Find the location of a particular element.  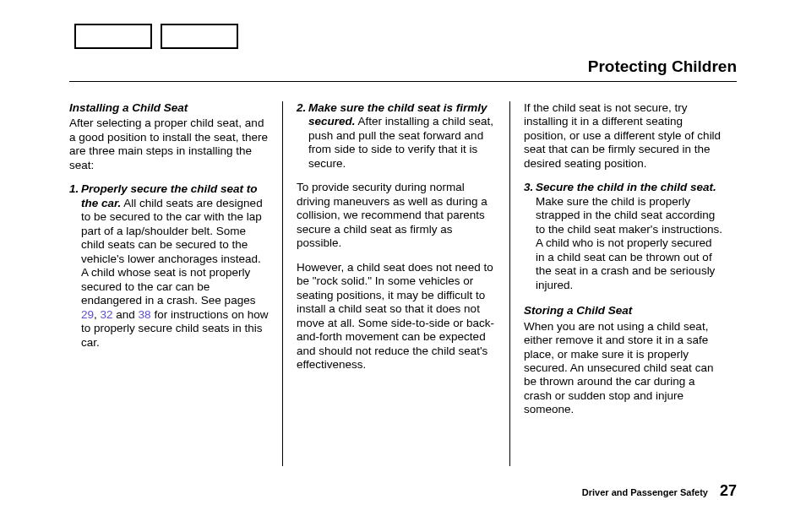

page-footer: Driver and Passenger Safety 27 is located at coordinates (659, 491).